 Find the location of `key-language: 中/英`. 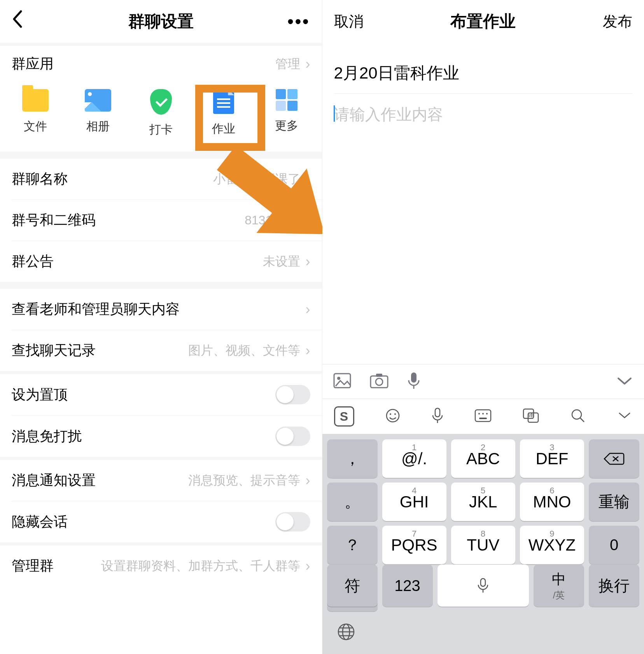

key-language: 中/英 is located at coordinates (559, 586).